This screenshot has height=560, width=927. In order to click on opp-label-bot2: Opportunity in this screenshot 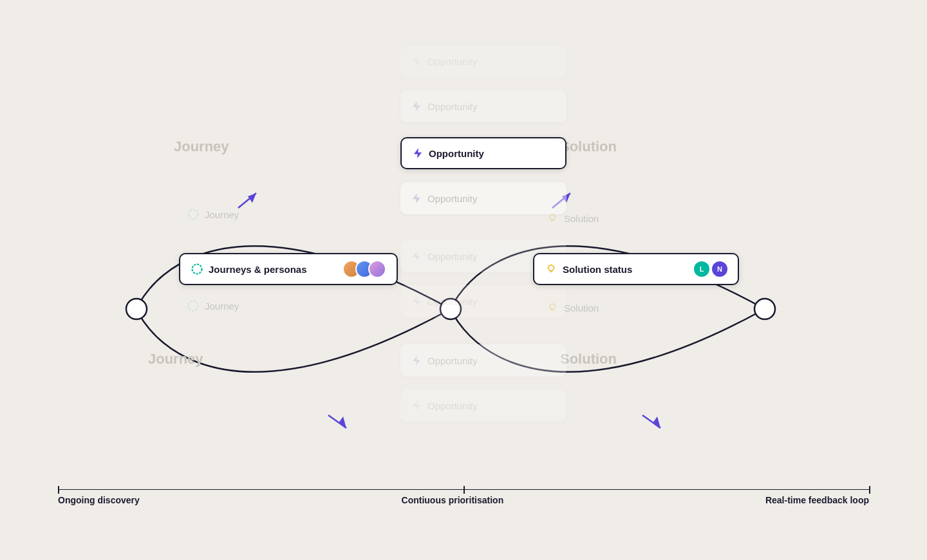, I will do `click(453, 406)`.